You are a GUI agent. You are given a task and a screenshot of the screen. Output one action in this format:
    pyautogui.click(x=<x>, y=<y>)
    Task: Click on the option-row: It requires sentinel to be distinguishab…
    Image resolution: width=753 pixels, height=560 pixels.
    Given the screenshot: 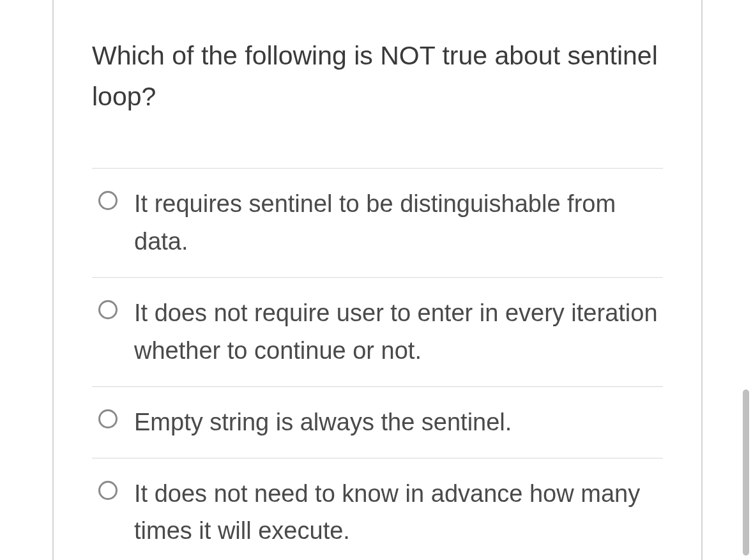 What is the action you would take?
    pyautogui.click(x=377, y=223)
    